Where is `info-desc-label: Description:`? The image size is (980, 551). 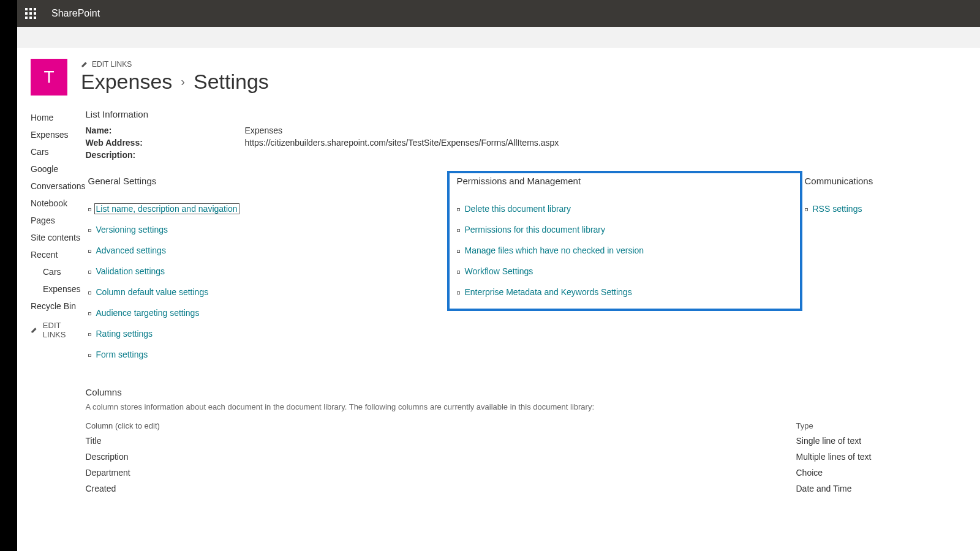 info-desc-label: Description: is located at coordinates (165, 155).